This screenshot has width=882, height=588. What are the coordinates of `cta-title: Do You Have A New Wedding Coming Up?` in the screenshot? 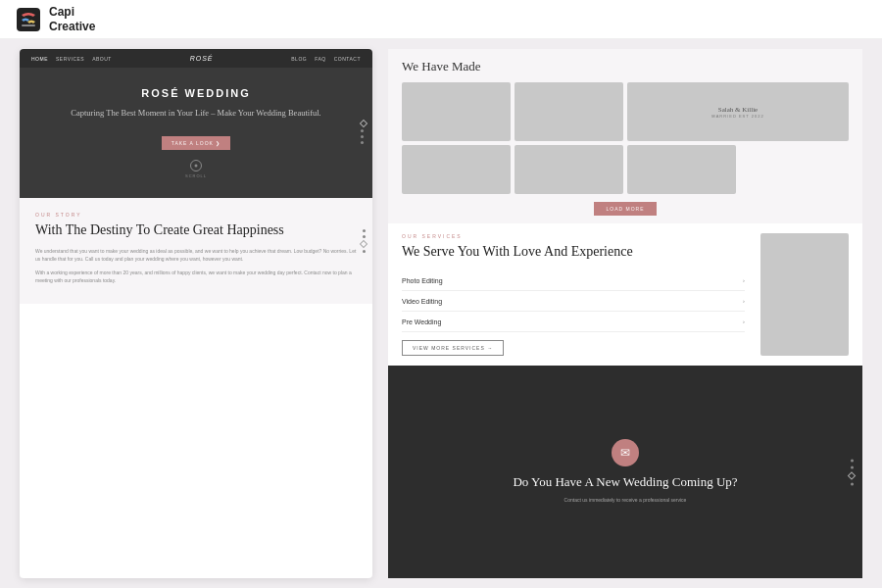 It's located at (625, 482).